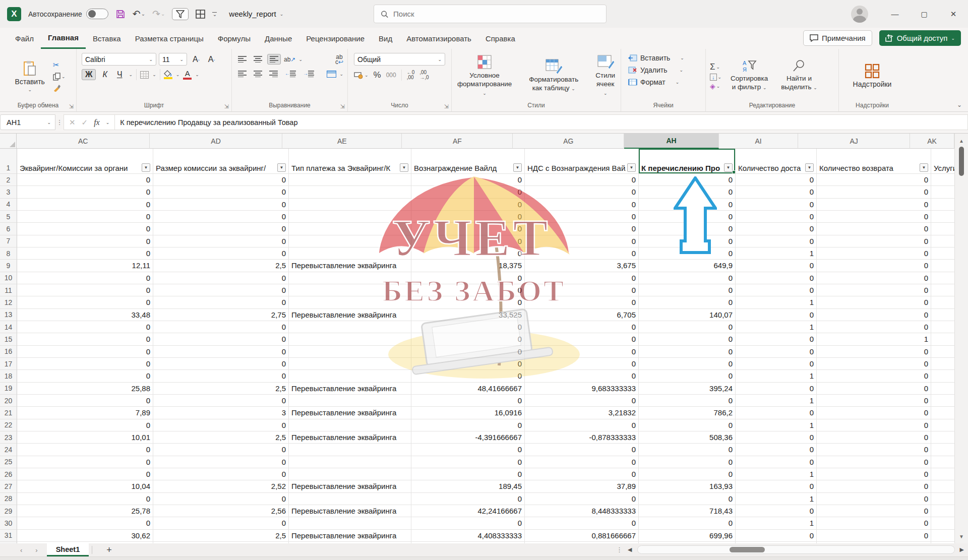 The height and width of the screenshot is (560, 968). What do you see at coordinates (468, 290) in the screenshot?
I see `cell-AF11: 0` at bounding box center [468, 290].